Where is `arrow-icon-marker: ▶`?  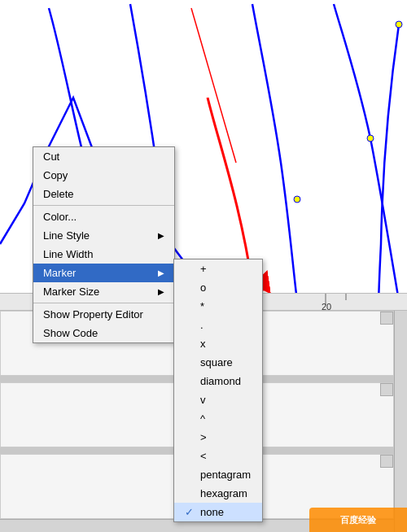
arrow-icon-marker: ▶ is located at coordinates (161, 273).